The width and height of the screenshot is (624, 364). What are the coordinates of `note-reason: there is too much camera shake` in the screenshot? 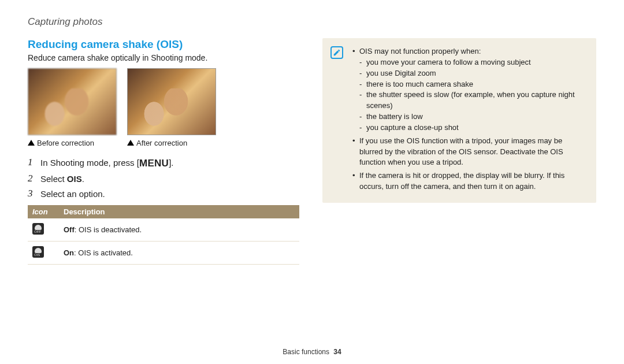 It's located at (473, 84).